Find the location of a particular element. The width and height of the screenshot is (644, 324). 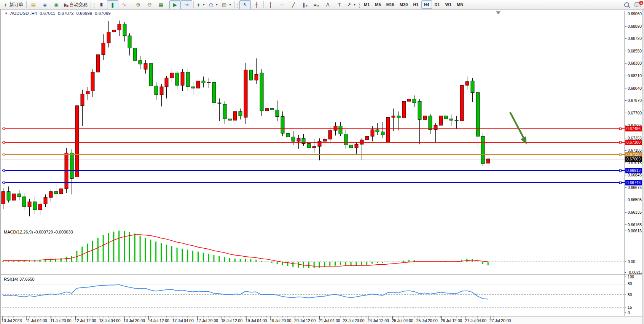

fibonacci-button: ≡F is located at coordinates (316, 5).